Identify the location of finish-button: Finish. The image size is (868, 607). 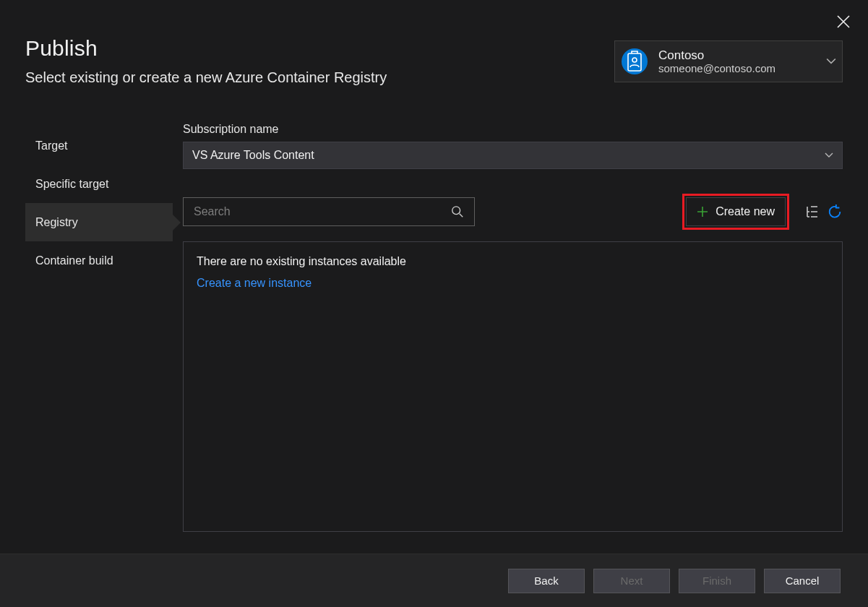
(717, 581).